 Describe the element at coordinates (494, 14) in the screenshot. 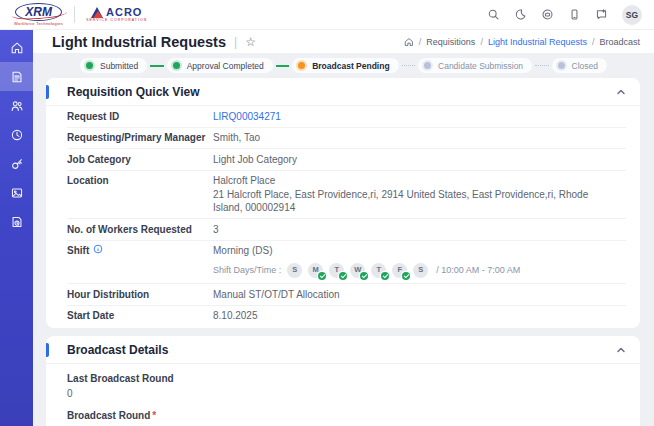

I see `search-icon` at that location.